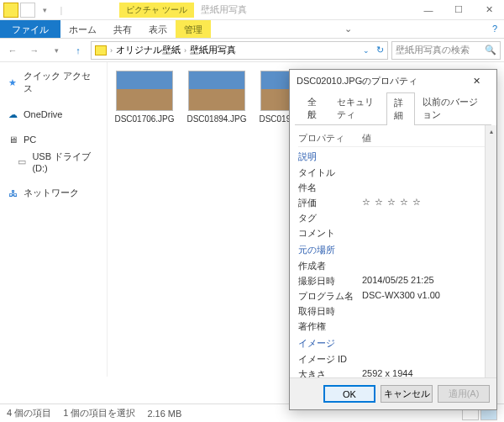 The height and width of the screenshot is (422, 504). What do you see at coordinates (357, 81) in the screenshot?
I see `dialog-title: DSC02010.JPGのプロパティ` at bounding box center [357, 81].